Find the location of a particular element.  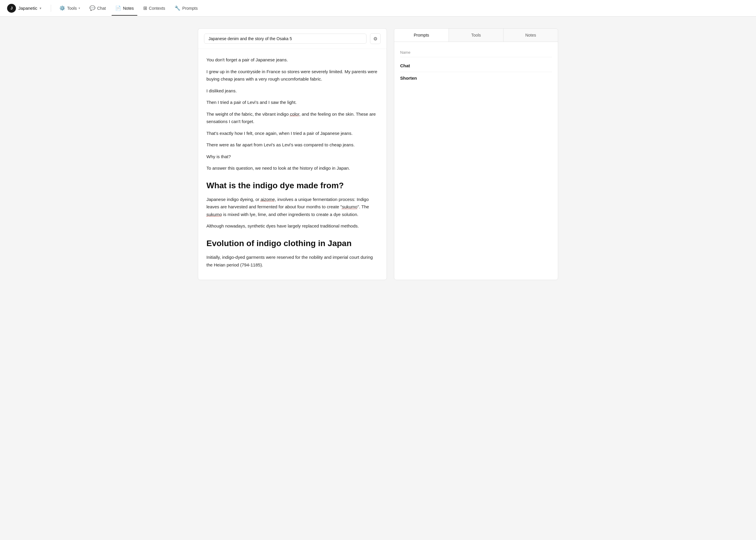

brand-name: Japanetic is located at coordinates (28, 8).